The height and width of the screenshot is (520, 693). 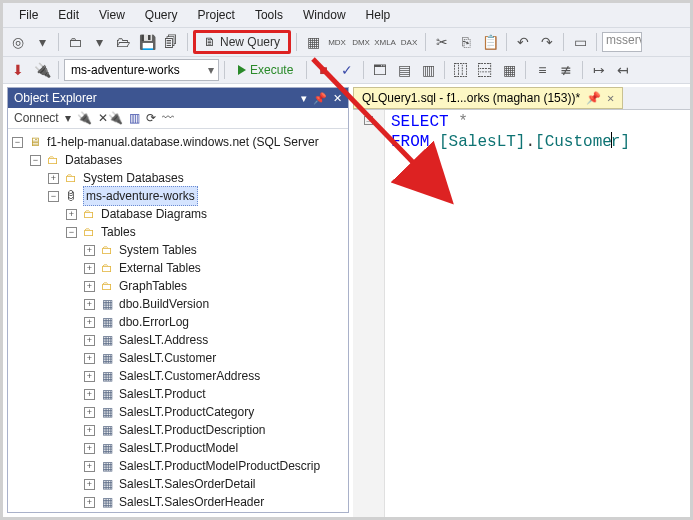 I want to click on mdx-icon: MDX, so click(x=337, y=42).